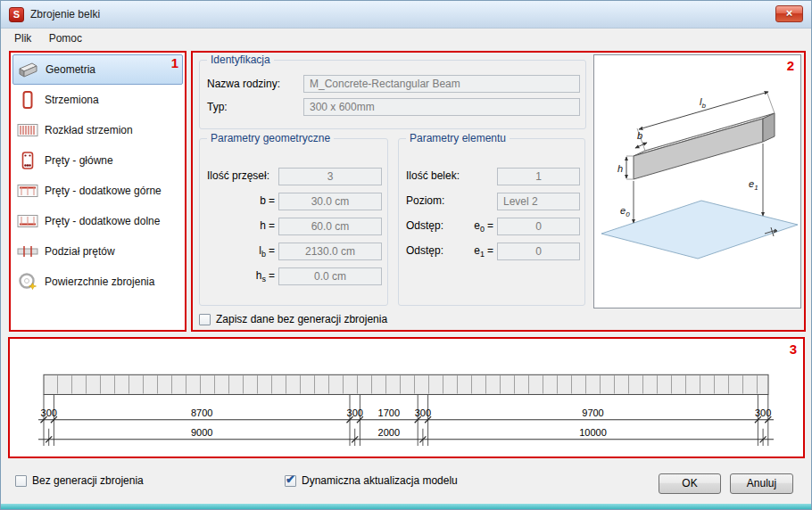  Describe the element at coordinates (791, 66) in the screenshot. I see `annotation-2: 2` at that location.